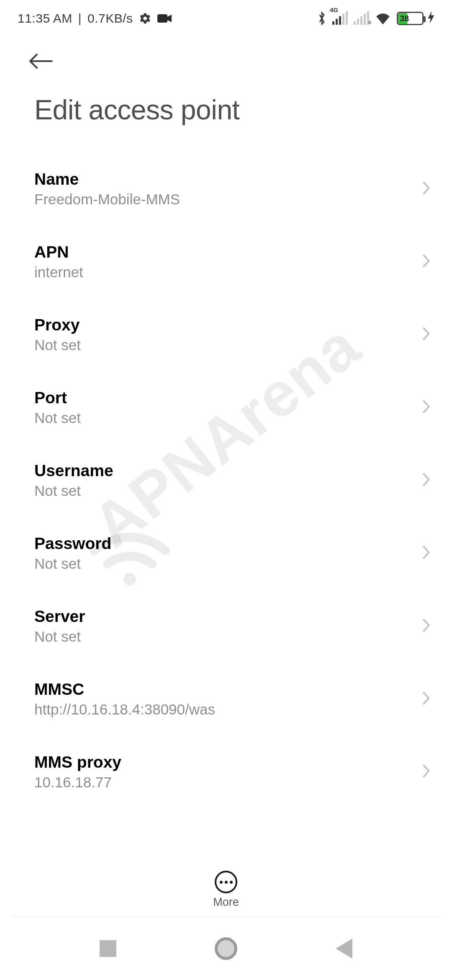 This screenshot has height=980, width=452. Describe the element at coordinates (95, 18) in the screenshot. I see `status-left: 11:35 AM | 0.7KB/s` at that location.